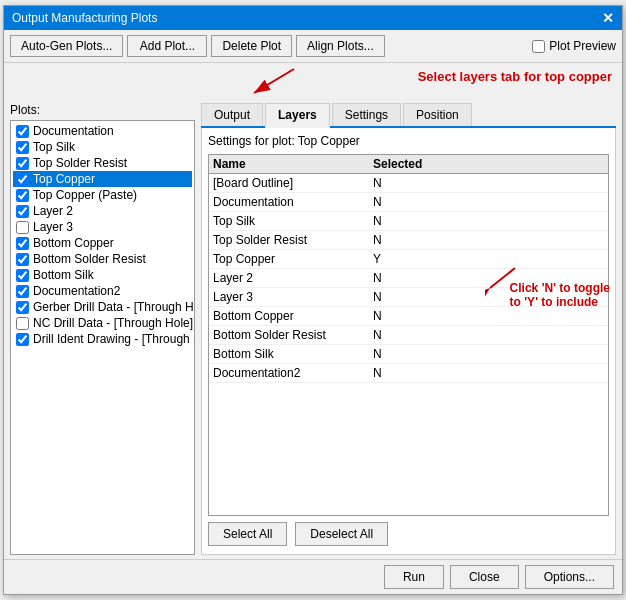 The height and width of the screenshot is (600, 626). Describe the element at coordinates (102, 323) in the screenshot. I see `plots-list-item: NC Drill Data - [Through Hole]` at that location.